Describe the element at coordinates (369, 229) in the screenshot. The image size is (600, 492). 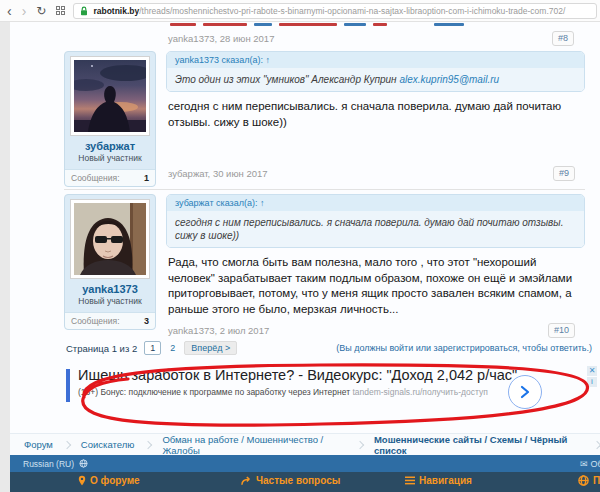
I see `quote-text: сегодня с ним переписывались. я сначала …` at that location.